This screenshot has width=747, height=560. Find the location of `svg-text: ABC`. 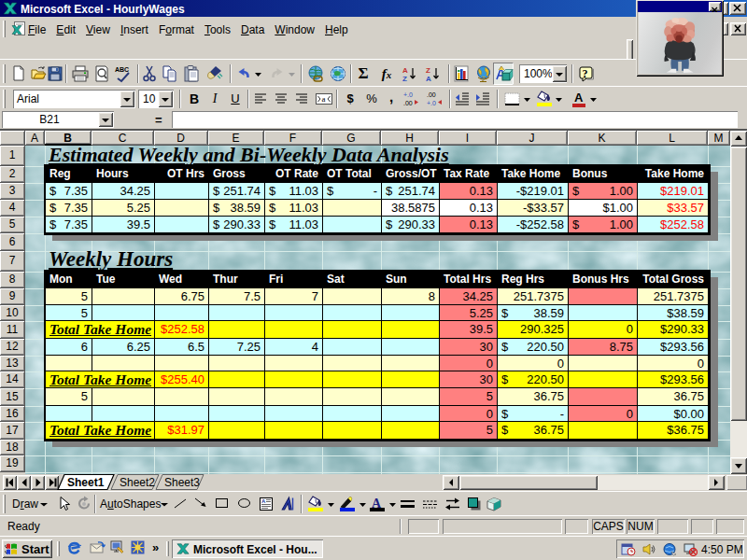

svg-text: ABC is located at coordinates (121, 69).